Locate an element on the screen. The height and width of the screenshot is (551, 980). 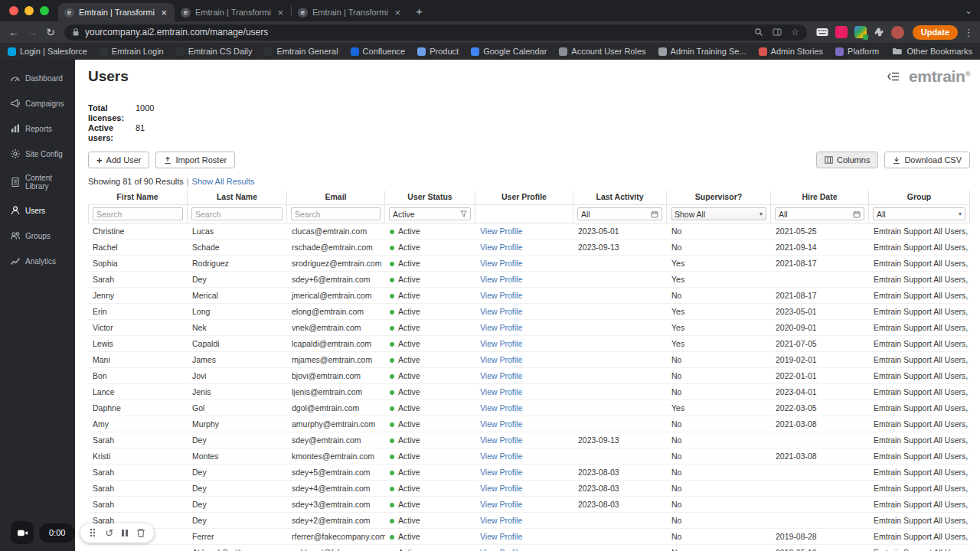
table-row: Sarah Dey sdey+6@emtrain.com Active View… is located at coordinates (529, 280).